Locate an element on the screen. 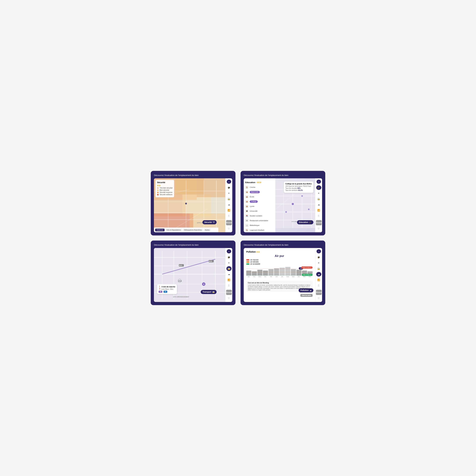 This screenshot has height=476, width=476. tab-autres: Autres is located at coordinates (207, 230).